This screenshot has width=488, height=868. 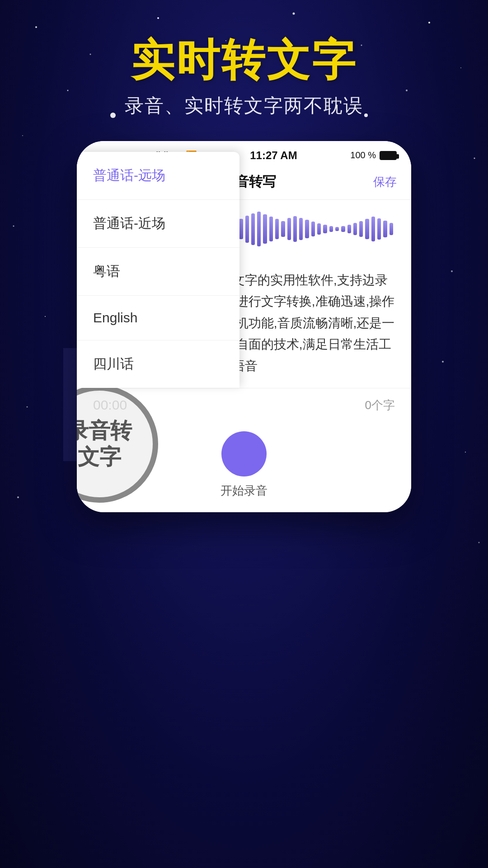 What do you see at coordinates (117, 444) in the screenshot?
I see `magnifier-glass: 录音转文字` at bounding box center [117, 444].